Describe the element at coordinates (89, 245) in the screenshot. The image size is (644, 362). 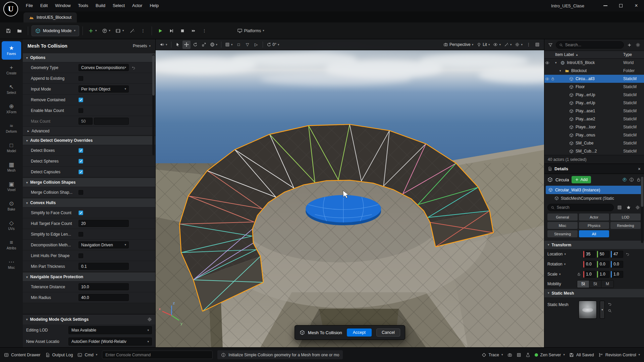
I see `tool-setting-row: ▾ ▸ Decomposition Meth... Navigation Dri…` at that location.